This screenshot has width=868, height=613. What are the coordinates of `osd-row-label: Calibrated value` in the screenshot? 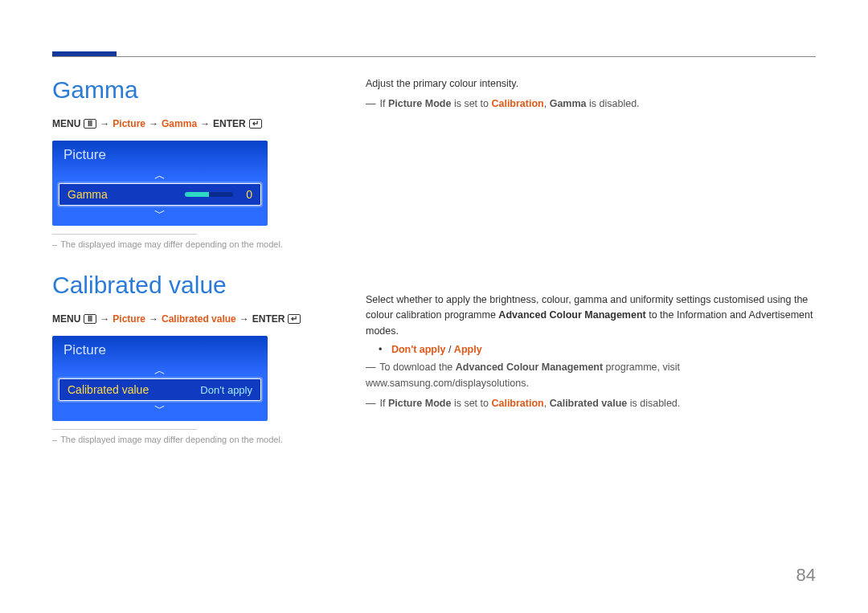 It's located at (108, 390).